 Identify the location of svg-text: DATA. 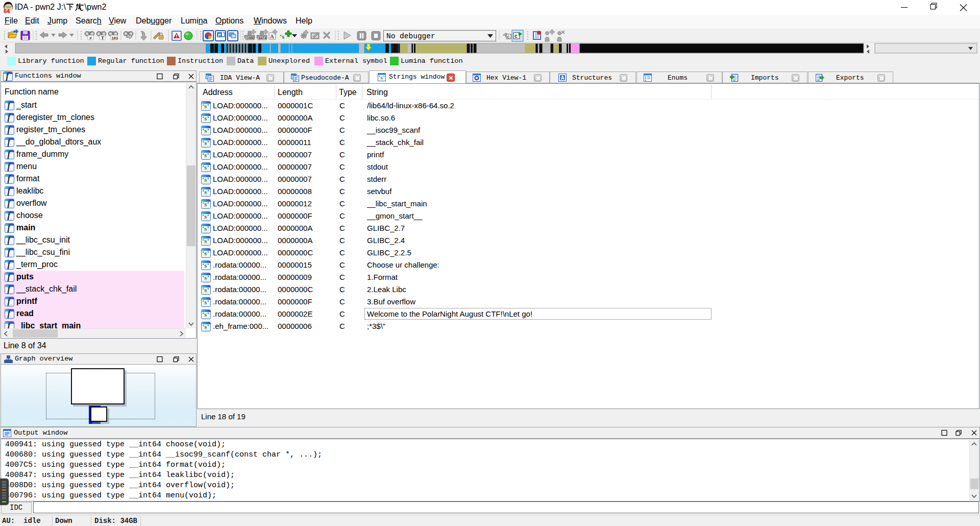
(263, 39).